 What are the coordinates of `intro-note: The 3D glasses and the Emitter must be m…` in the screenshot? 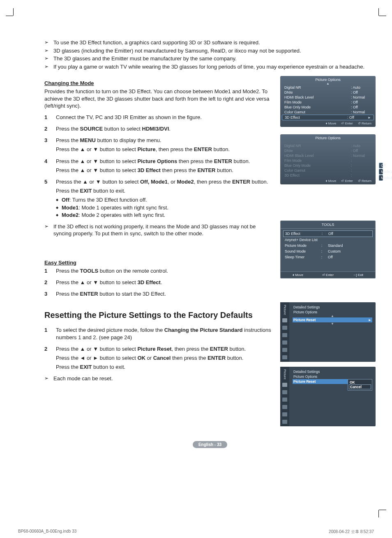 It's located at (210, 59).